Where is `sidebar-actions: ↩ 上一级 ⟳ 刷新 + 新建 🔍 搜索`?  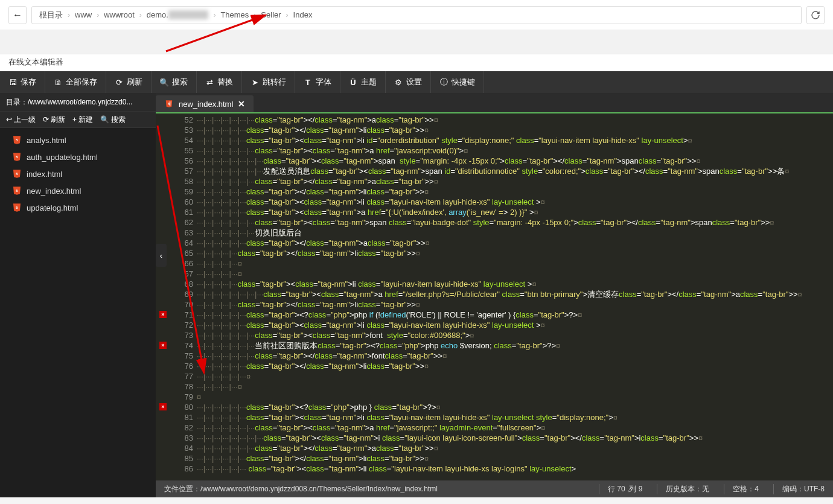 sidebar-actions: ↩ 上一级 ⟳ 刷新 + 新建 🔍 搜索 is located at coordinates (78, 120).